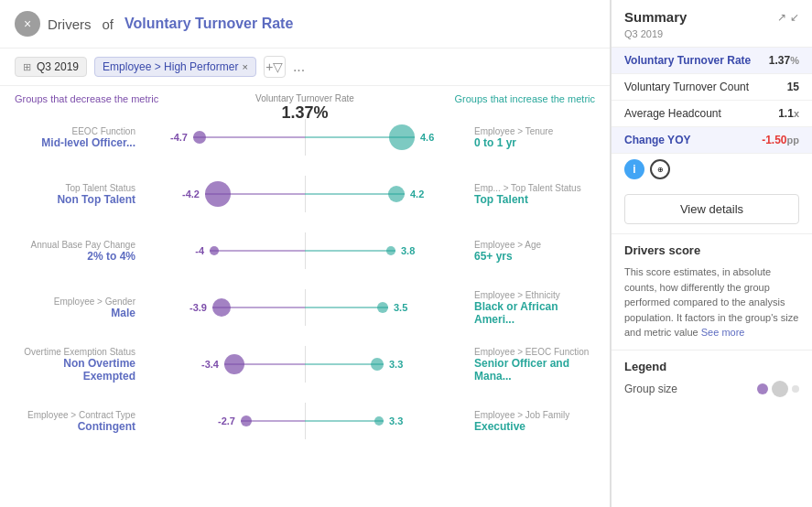 The width and height of the screenshot is (812, 507). I want to click on driver-row: Employee > Contract Type Contingent -2.7…, so click(305, 421).